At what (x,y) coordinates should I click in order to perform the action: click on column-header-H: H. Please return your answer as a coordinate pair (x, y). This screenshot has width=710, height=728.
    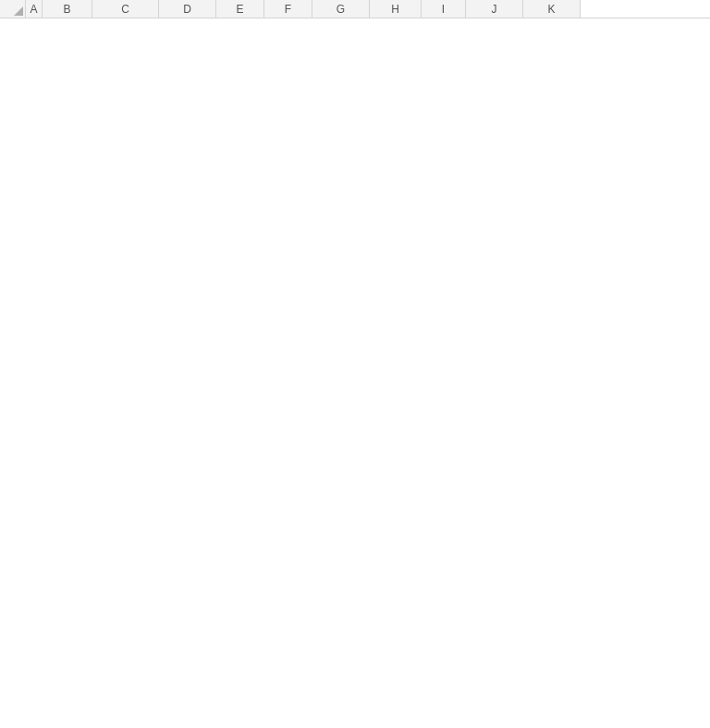
    Looking at the image, I should click on (396, 9).